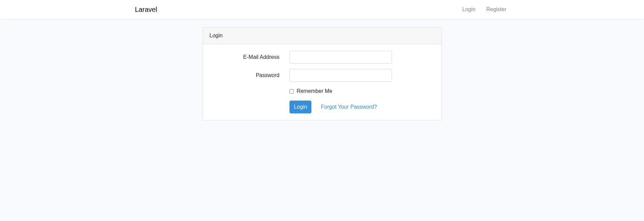 The image size is (644, 221). Describe the element at coordinates (349, 107) in the screenshot. I see `forgot-password-link: Forgot Your Password?` at that location.